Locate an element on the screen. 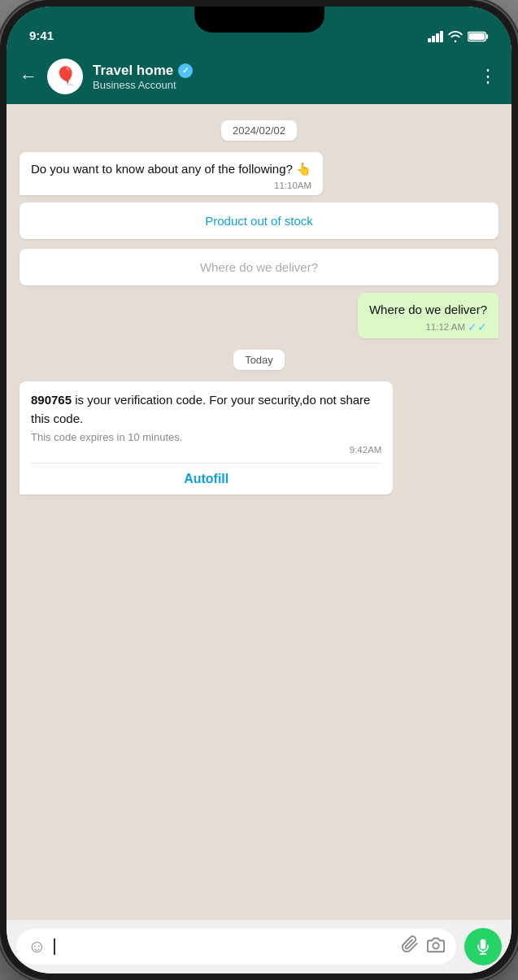 This screenshot has height=980, width=518. date-badge: 2024/02/02 is located at coordinates (259, 130).